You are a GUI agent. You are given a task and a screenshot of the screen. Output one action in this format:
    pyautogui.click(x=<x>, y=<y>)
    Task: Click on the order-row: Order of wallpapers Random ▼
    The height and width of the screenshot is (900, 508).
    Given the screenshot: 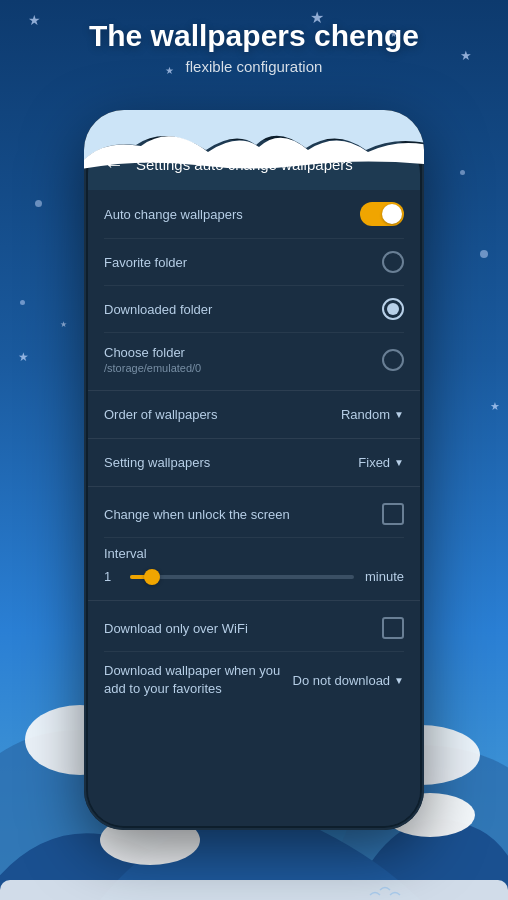 What is the action you would take?
    pyautogui.click(x=254, y=414)
    